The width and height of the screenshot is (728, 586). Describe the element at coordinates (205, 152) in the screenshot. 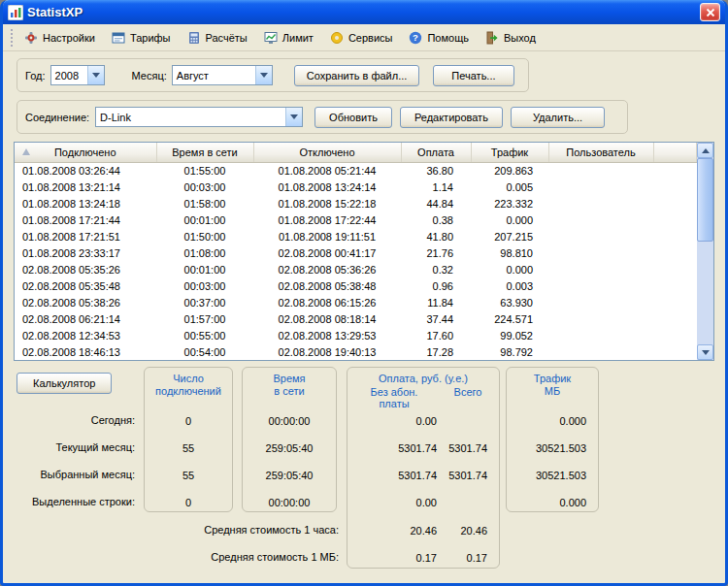

I see `column-header-duration: Время в сети` at that location.